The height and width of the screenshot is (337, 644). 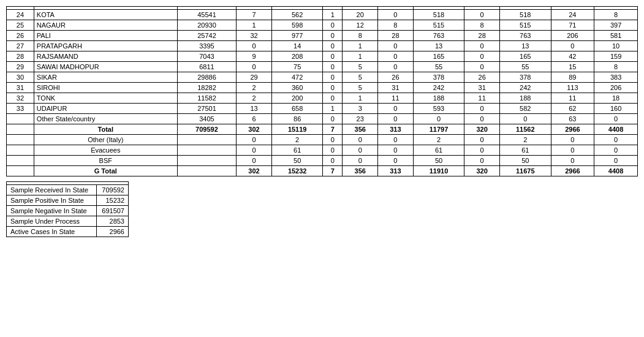 What do you see at coordinates (526, 36) in the screenshot?
I see `cell-cumulative-discharged: 763` at bounding box center [526, 36].